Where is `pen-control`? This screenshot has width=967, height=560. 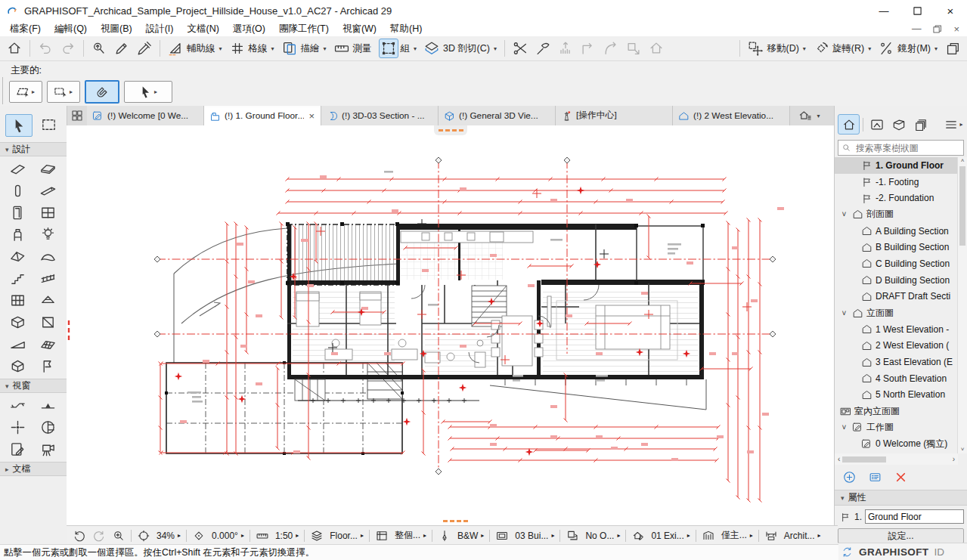
pen-control is located at coordinates (445, 536).